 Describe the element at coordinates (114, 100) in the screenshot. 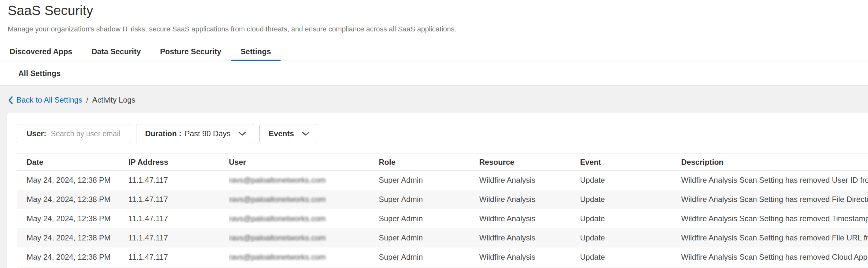

I see `breadcrumb-current-page: Activity Logs` at that location.